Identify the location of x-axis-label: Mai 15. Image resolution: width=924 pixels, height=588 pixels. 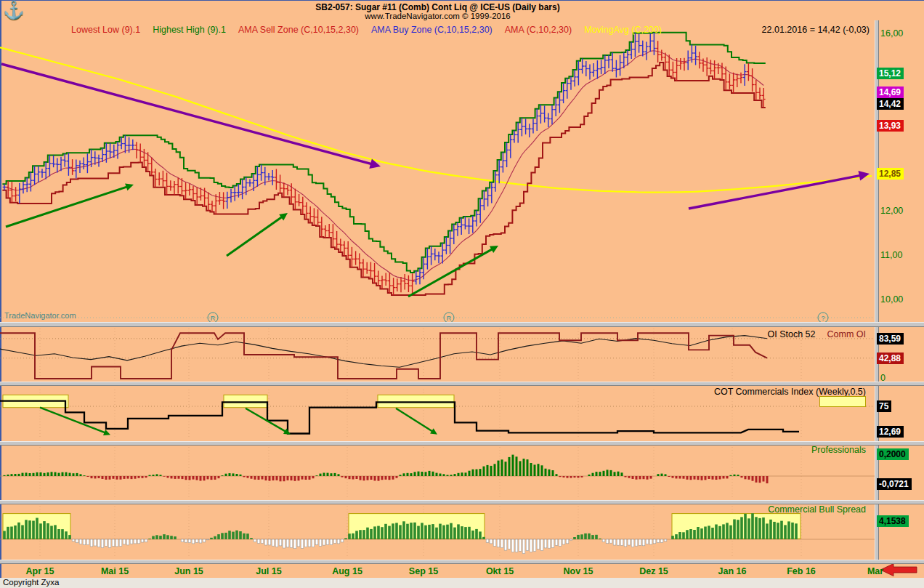
(115, 571).